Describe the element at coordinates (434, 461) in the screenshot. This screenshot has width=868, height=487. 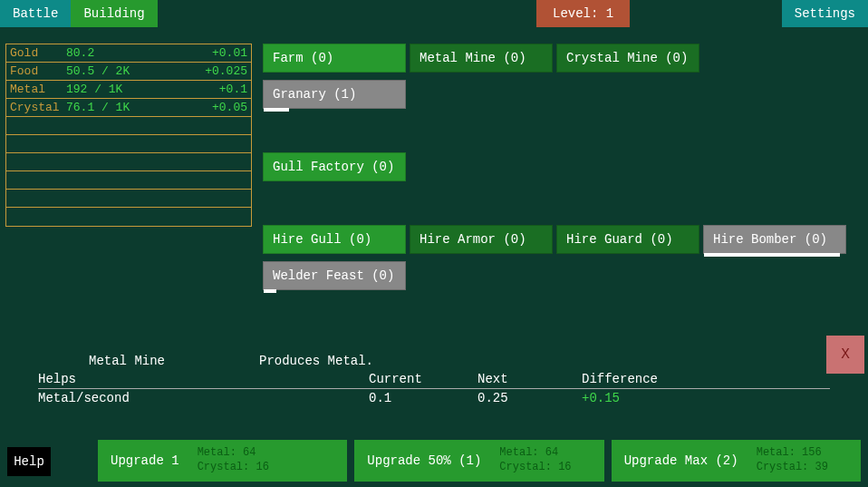
I see `bottom-bar: Help Upgrade 1 Metal: 64 Crystal: 16 Upg…` at that location.